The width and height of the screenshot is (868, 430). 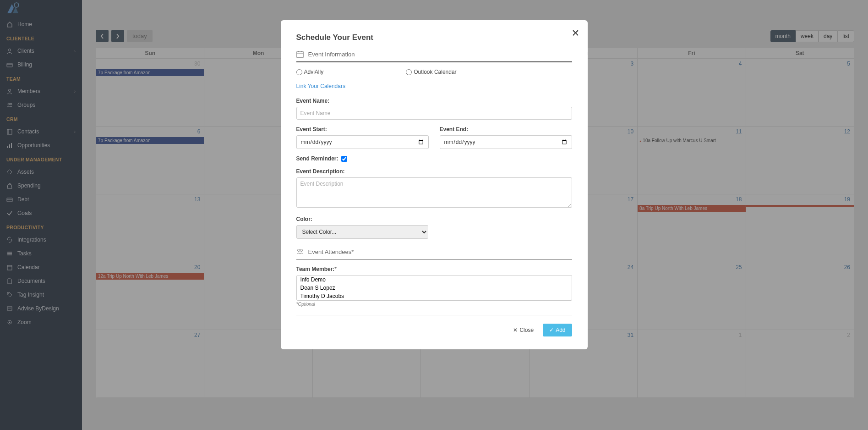 I want to click on color-label: Color:, so click(x=363, y=219).